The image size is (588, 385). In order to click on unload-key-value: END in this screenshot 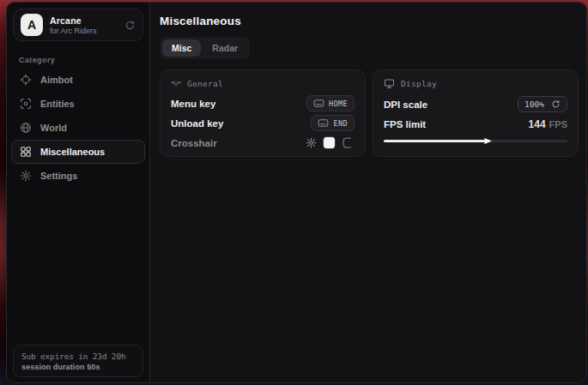, I will do `click(340, 123)`.